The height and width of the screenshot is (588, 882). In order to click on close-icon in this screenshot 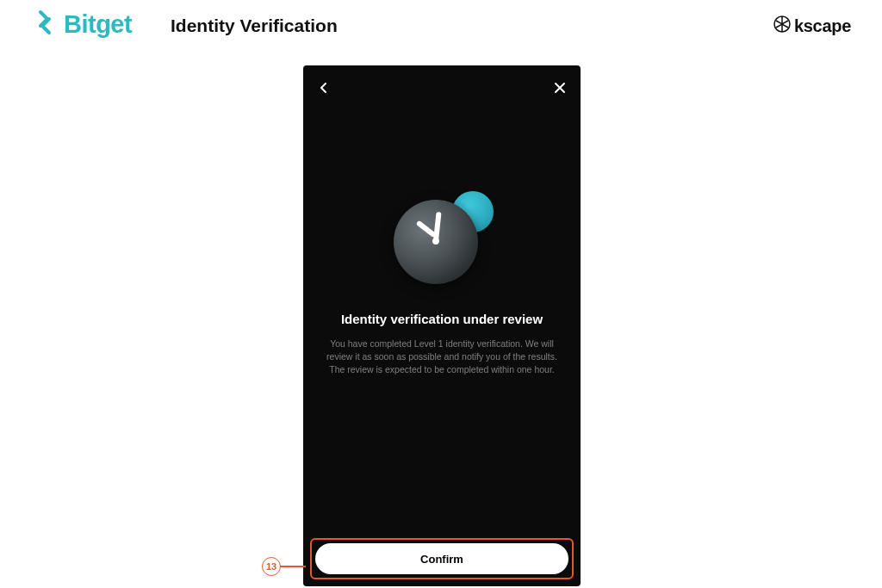, I will do `click(560, 88)`.